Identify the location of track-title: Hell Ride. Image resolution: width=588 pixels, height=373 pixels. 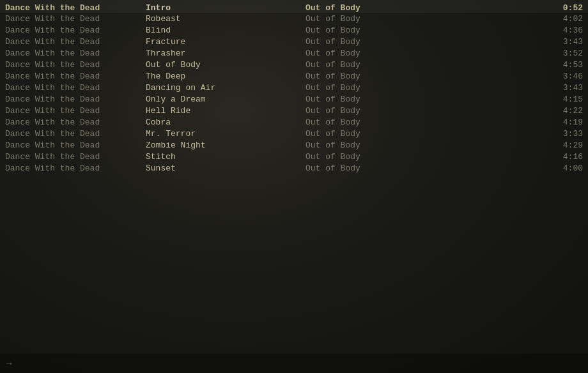
(226, 111).